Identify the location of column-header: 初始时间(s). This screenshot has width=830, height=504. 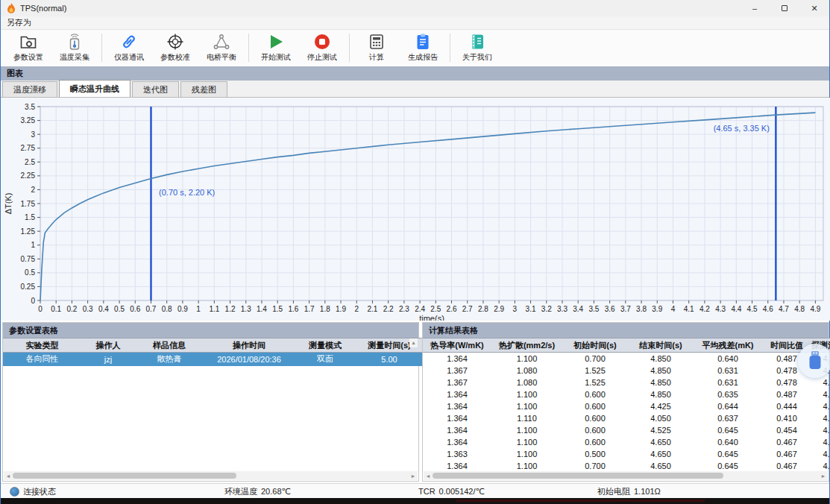
(595, 346).